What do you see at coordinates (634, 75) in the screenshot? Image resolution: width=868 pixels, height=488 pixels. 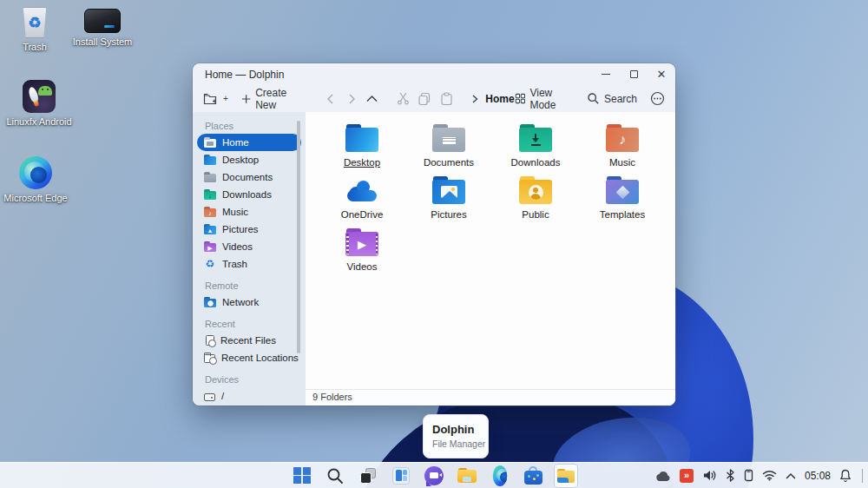 I see `maximize-button` at bounding box center [634, 75].